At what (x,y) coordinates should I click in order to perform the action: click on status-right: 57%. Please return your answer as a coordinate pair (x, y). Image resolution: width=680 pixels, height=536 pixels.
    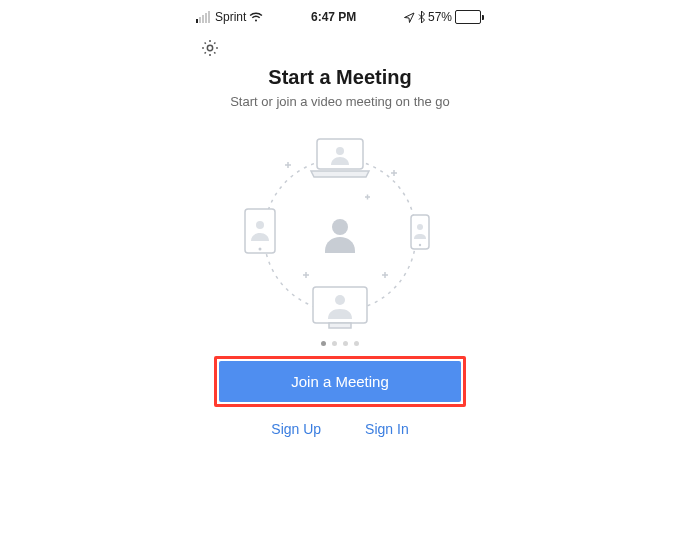
    Looking at the image, I should click on (444, 17).